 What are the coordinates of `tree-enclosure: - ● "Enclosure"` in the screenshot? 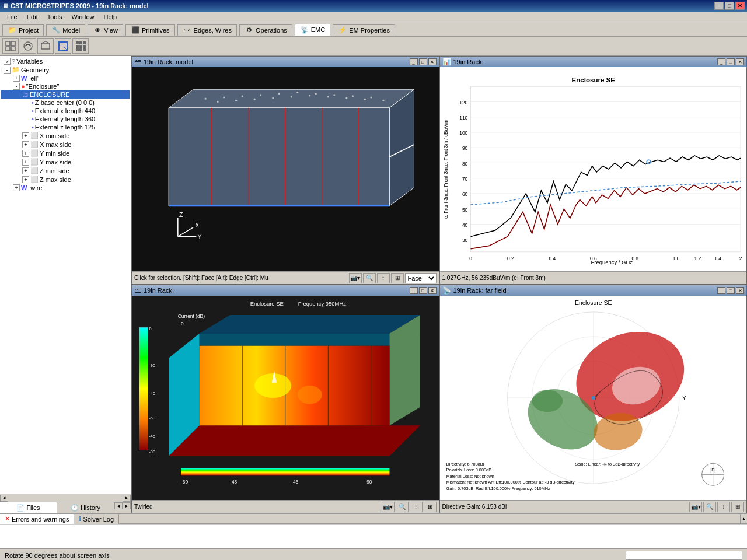 It's located at (65, 86).